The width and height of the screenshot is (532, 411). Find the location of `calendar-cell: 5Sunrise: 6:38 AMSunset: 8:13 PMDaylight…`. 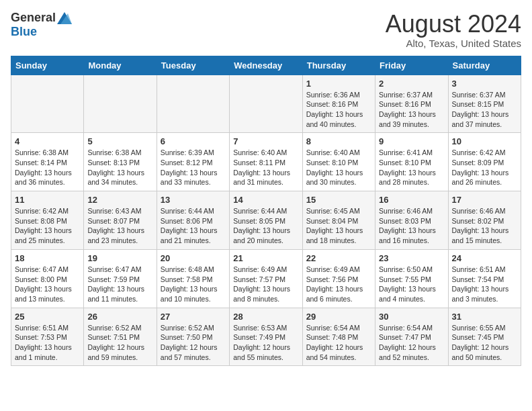

calendar-cell: 5Sunrise: 6:38 AMSunset: 8:13 PMDaylight… is located at coordinates (120, 163).